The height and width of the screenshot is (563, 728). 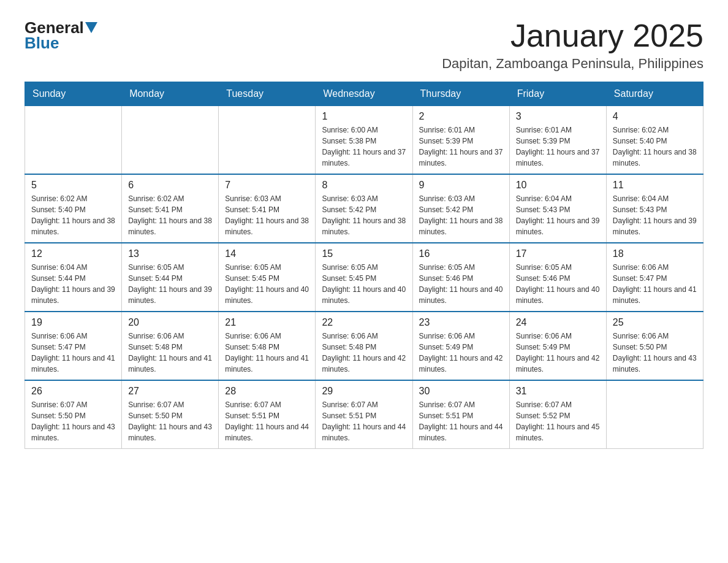 I want to click on calendar-cell: 27Sunrise: 6:07 AMSunset: 5:50 PMDayligh…, so click(x=170, y=415).